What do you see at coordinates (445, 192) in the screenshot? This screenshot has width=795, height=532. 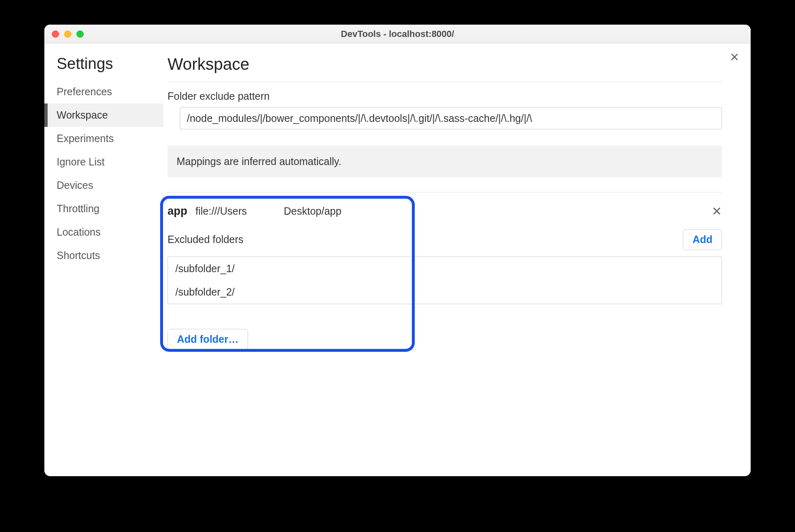 I see `divider` at bounding box center [445, 192].